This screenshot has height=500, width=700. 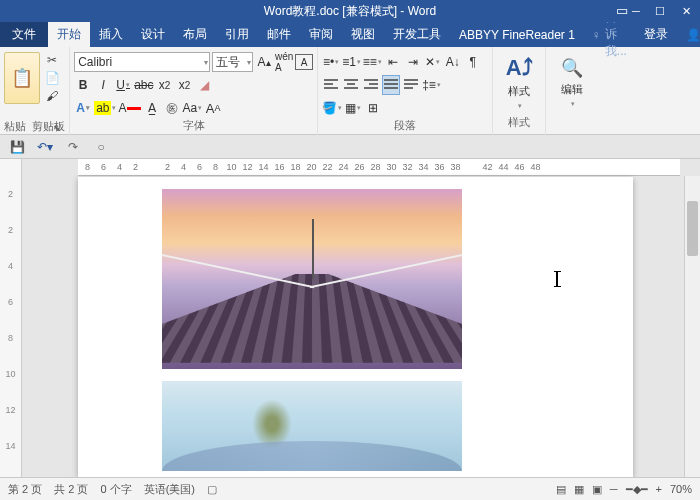 I want to click on change-case-button: Aa▾, so click(x=193, y=108).